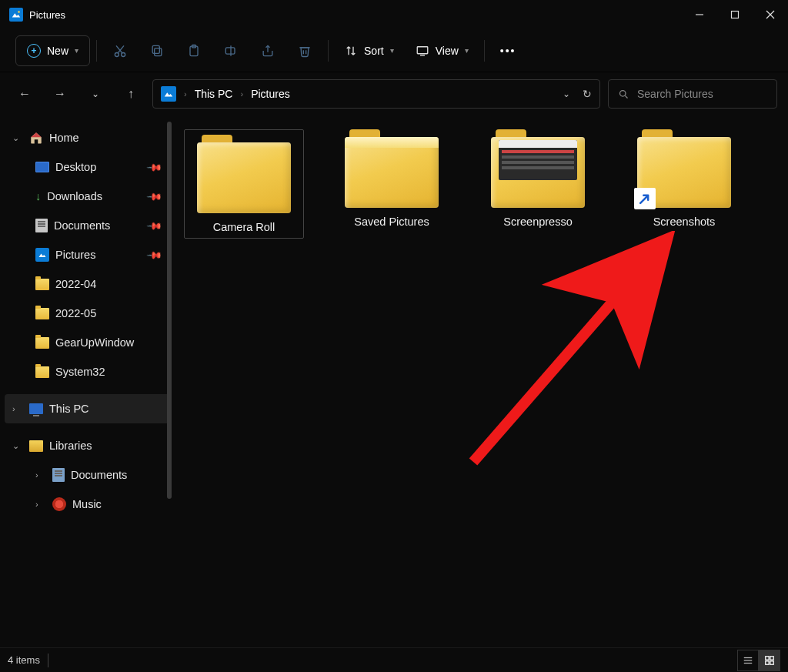 The width and height of the screenshot is (788, 672). Describe the element at coordinates (157, 51) in the screenshot. I see `copy-button` at that location.